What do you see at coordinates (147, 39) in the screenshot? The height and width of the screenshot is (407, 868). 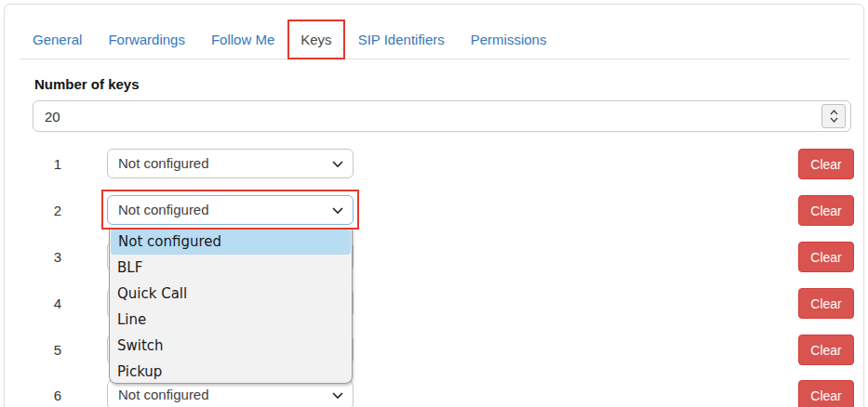 I see `tab-forwardings: Forwardings` at bounding box center [147, 39].